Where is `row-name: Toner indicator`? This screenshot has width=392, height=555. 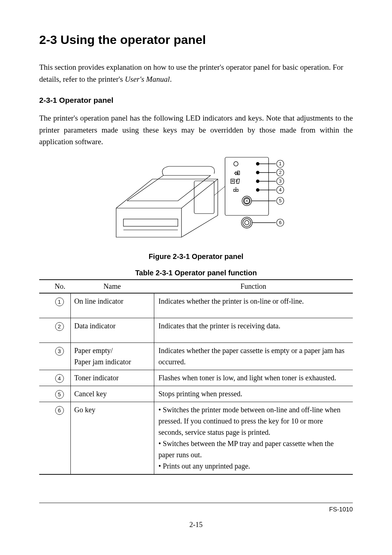 row-name: Toner indicator is located at coordinates (112, 378).